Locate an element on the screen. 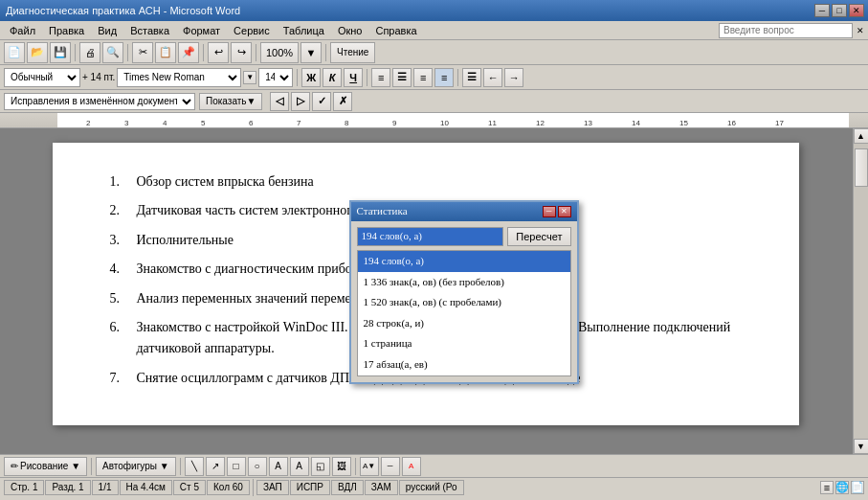 The image size is (868, 500). align-right-button: ≡ is located at coordinates (423, 78).